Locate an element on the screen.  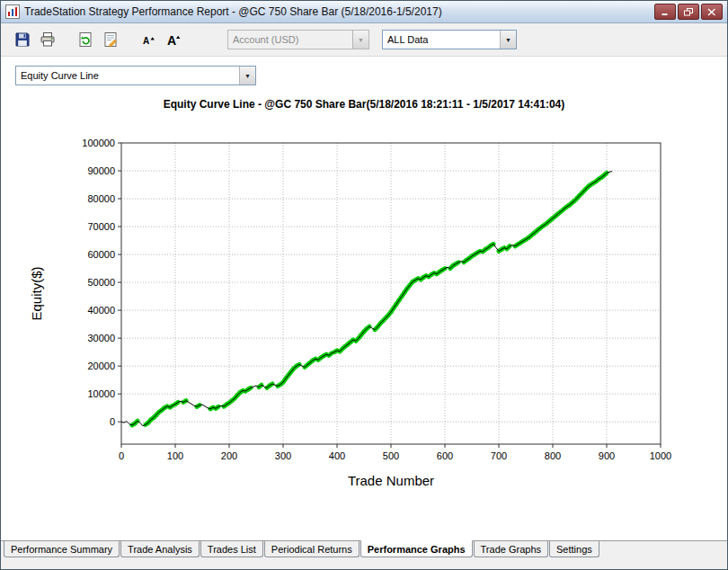
window-title: TradeStation Strategy Performance Report… is located at coordinates (338, 12).